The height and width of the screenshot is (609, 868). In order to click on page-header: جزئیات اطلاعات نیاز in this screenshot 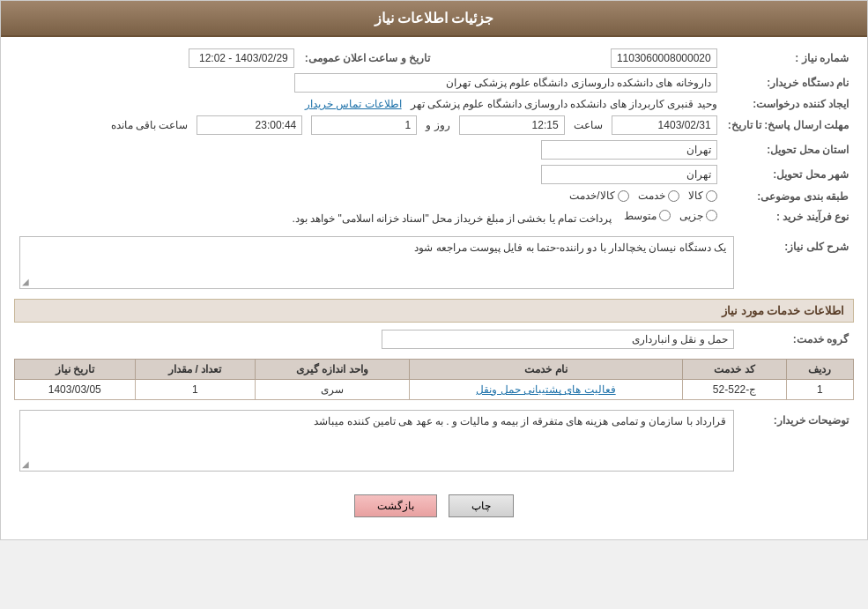, I will do `click(434, 19)`.